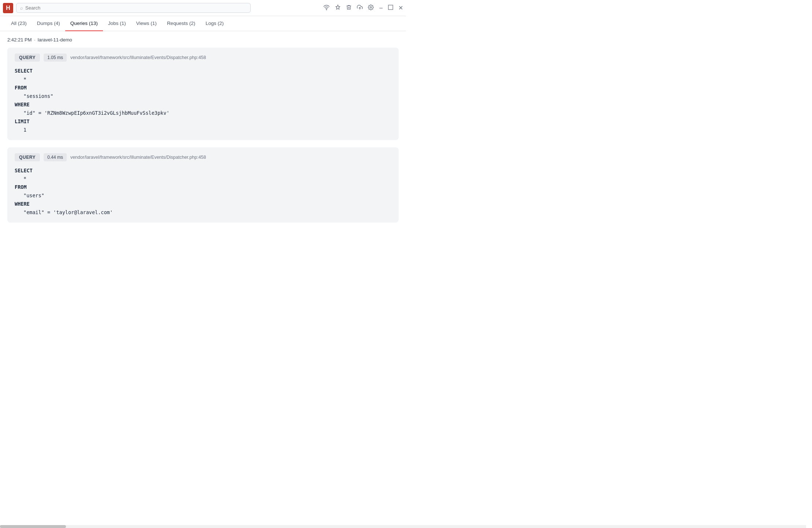 This screenshot has height=528, width=812. Describe the element at coordinates (381, 8) in the screenshot. I see `minimize-icon: −` at that location.